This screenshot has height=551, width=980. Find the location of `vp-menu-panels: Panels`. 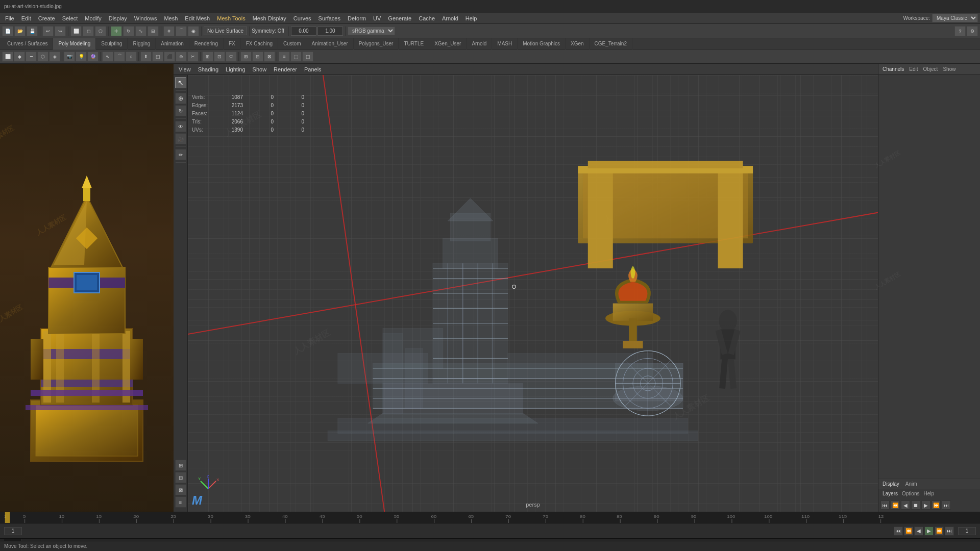

vp-menu-panels: Panels is located at coordinates (313, 69).